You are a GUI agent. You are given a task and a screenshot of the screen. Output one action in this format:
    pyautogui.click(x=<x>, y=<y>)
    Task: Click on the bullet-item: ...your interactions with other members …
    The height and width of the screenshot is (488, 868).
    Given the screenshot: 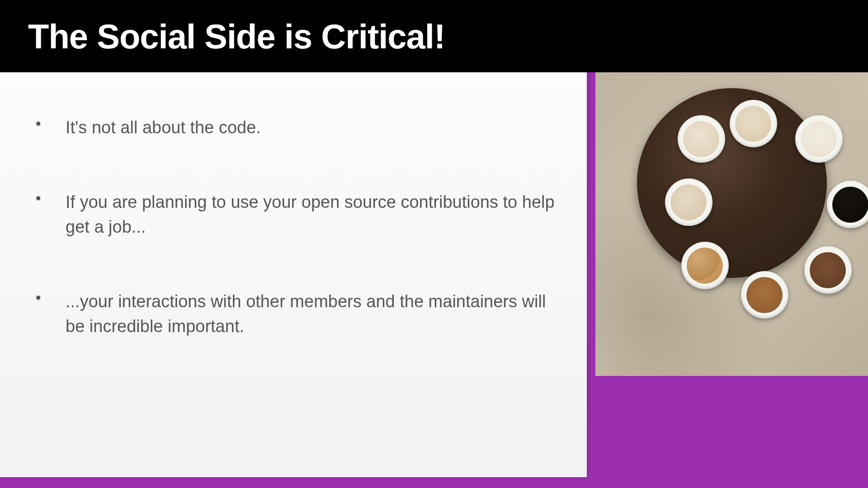 What is the action you would take?
    pyautogui.click(x=293, y=314)
    